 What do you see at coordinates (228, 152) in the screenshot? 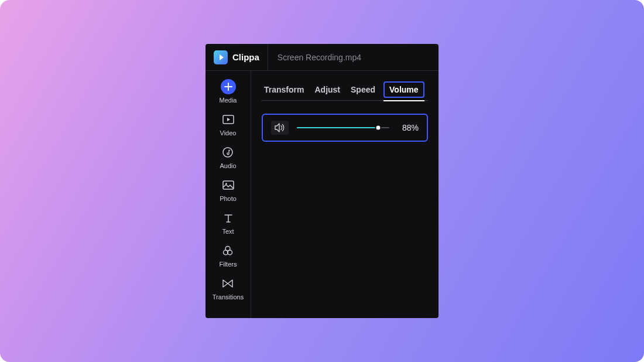
I see `audio-icon` at bounding box center [228, 152].